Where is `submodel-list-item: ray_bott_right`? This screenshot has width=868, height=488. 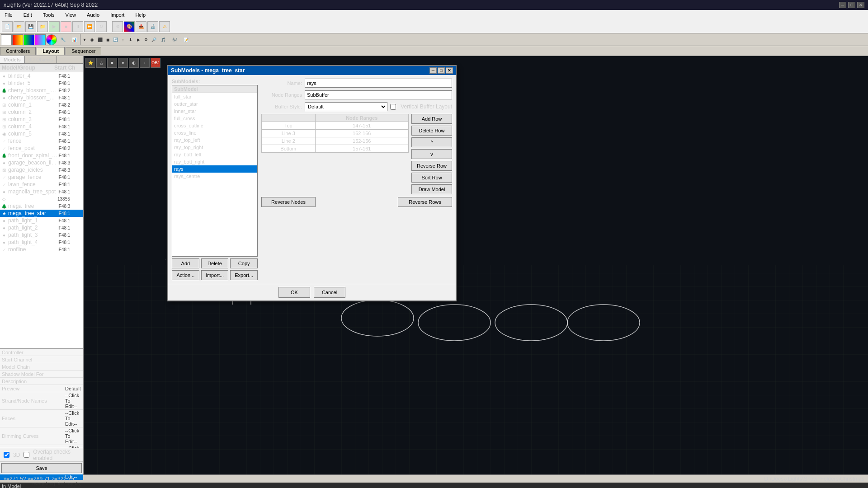
submodel-list-item: ray_bott_right is located at coordinates (215, 162).